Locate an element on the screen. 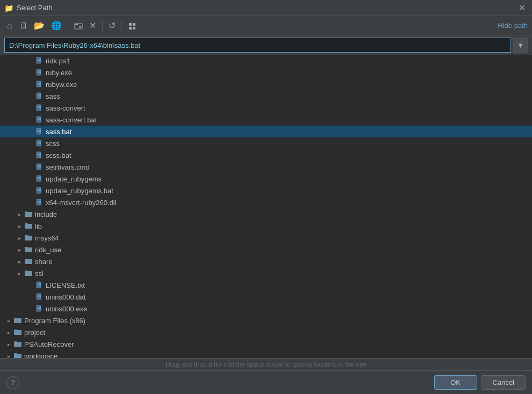  item-label: sass-convert is located at coordinates (66, 108).